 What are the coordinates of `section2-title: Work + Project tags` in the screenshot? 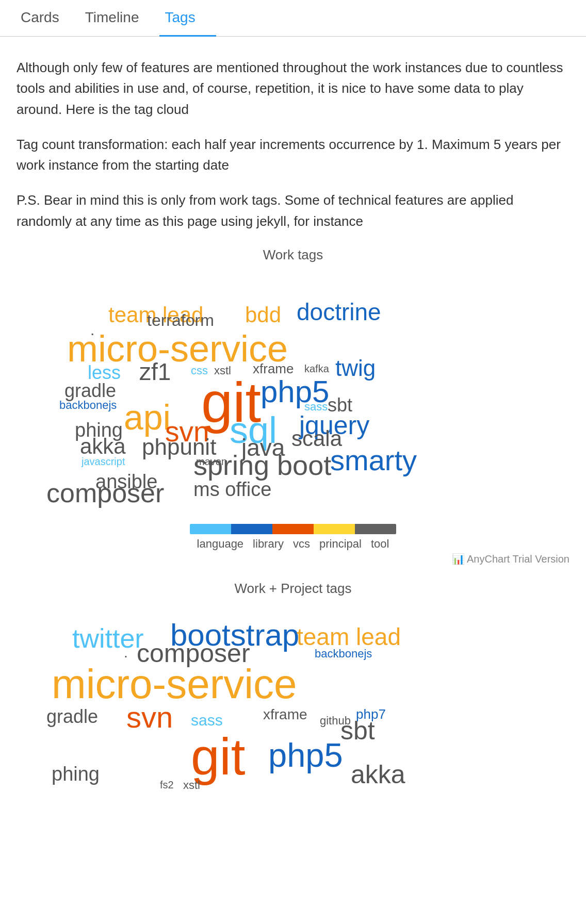 It's located at (293, 589).